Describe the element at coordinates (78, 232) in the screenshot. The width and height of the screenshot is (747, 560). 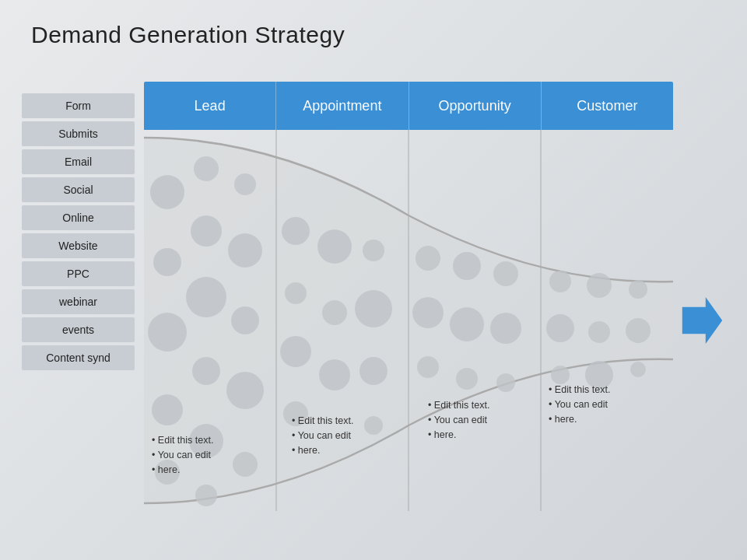
I see `sidebar: Form Submits Email Social Online Website…` at that location.